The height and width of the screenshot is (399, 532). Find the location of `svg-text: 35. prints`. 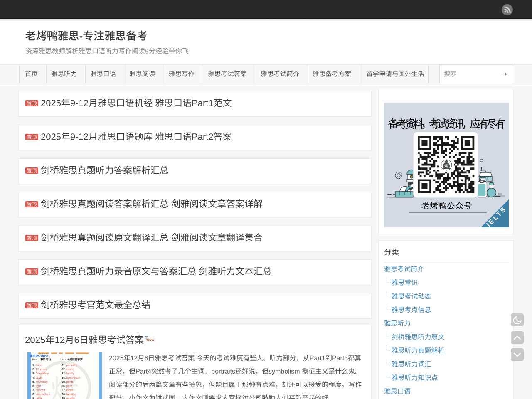

svg-text: 35. prints is located at coordinates (67, 382).